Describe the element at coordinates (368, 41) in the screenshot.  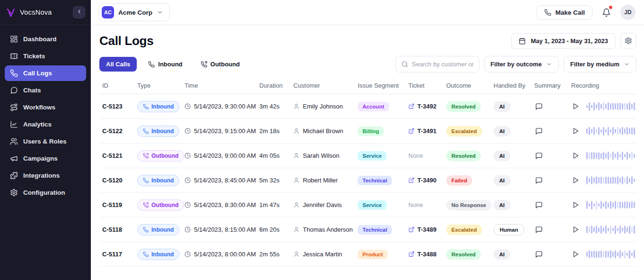
I see `title-row: Call Logs May 1, 2023 - May 31, 2023` at that location.